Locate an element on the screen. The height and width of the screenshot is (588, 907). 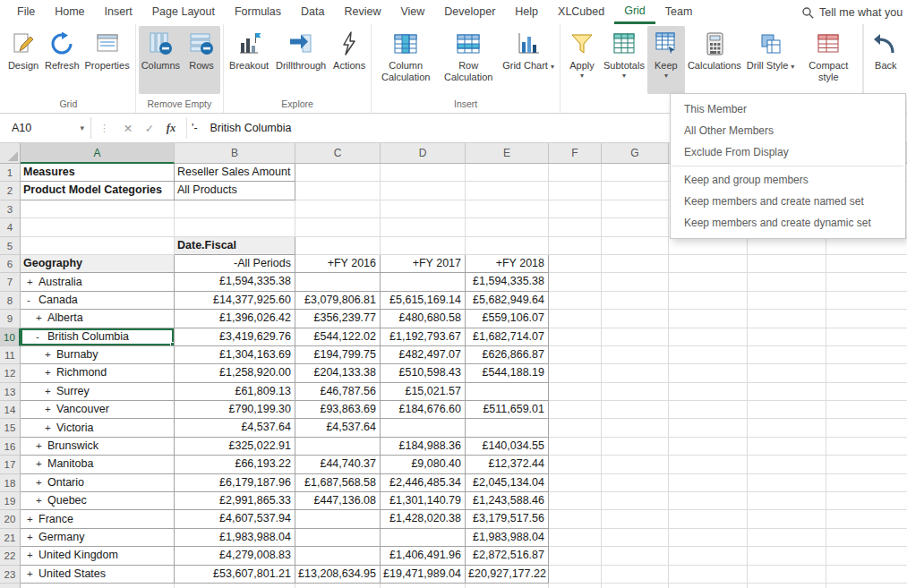
cell-G8 is located at coordinates (636, 301).